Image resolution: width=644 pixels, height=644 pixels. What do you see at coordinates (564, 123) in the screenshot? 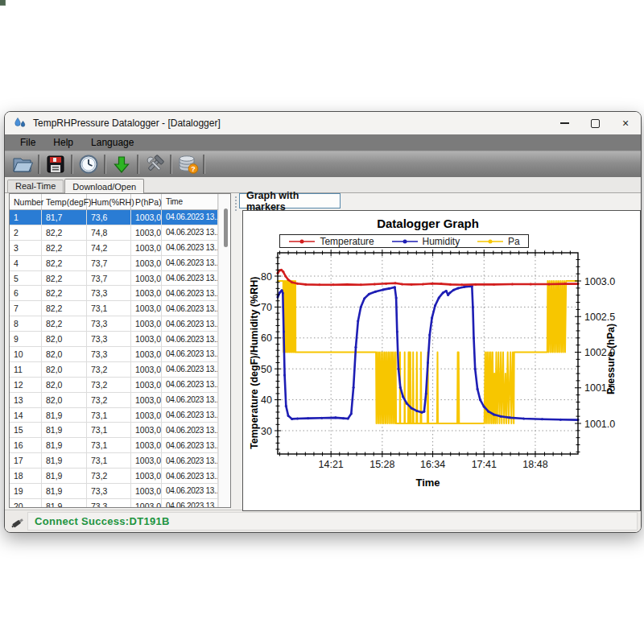
I see `minimize-button` at bounding box center [564, 123].